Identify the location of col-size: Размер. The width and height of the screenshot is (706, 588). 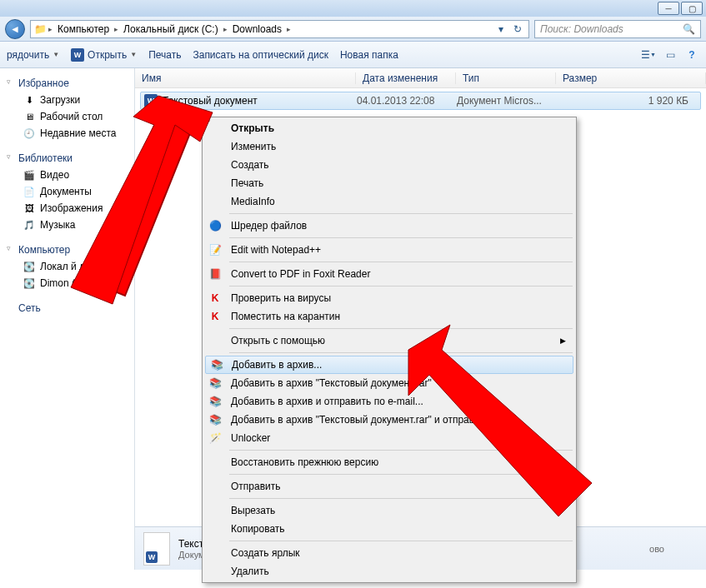
(631, 78).